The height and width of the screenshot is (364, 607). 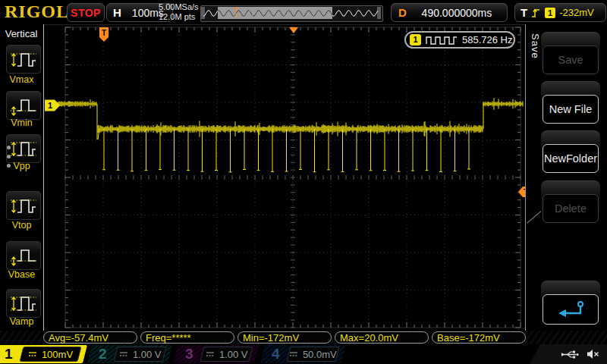 I want to click on new-folder-button: NewFolder, so click(x=571, y=158).